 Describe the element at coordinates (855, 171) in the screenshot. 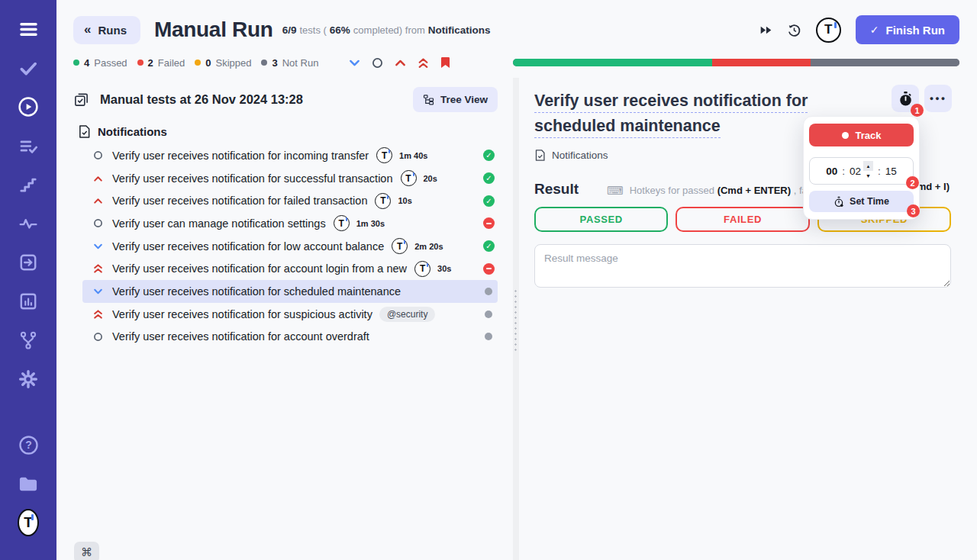

I see `minutes-field: 02` at that location.